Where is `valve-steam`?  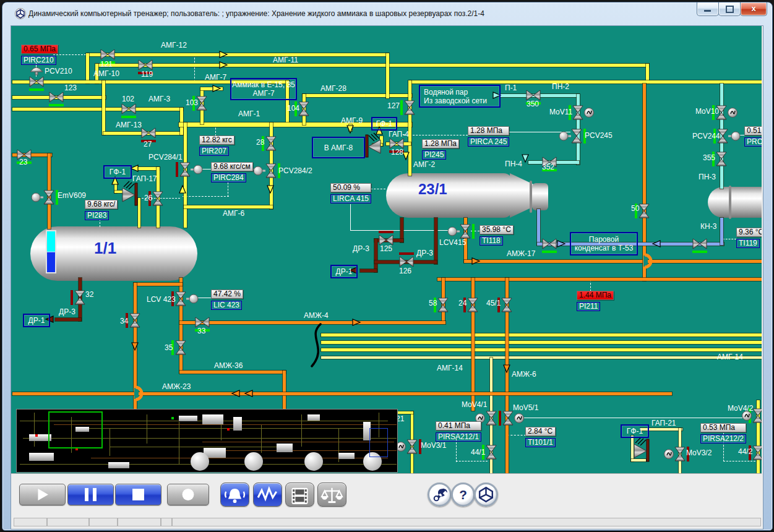
valve-steam is located at coordinates (549, 244).